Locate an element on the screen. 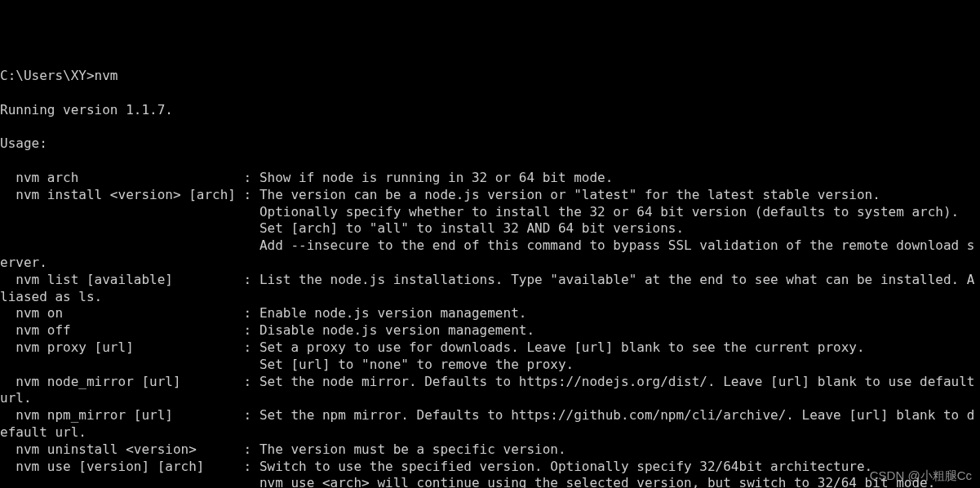 Image resolution: width=980 pixels, height=488 pixels. watermark-text: CSDN @小粗腿Cc is located at coordinates (920, 476).